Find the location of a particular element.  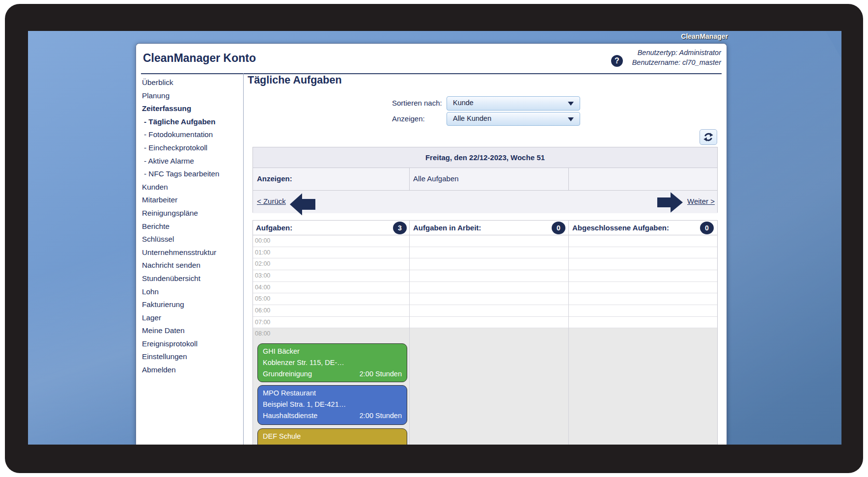

sidebar-item-unternehmensstruktur: Unternehmensstruktur is located at coordinates (191, 253).